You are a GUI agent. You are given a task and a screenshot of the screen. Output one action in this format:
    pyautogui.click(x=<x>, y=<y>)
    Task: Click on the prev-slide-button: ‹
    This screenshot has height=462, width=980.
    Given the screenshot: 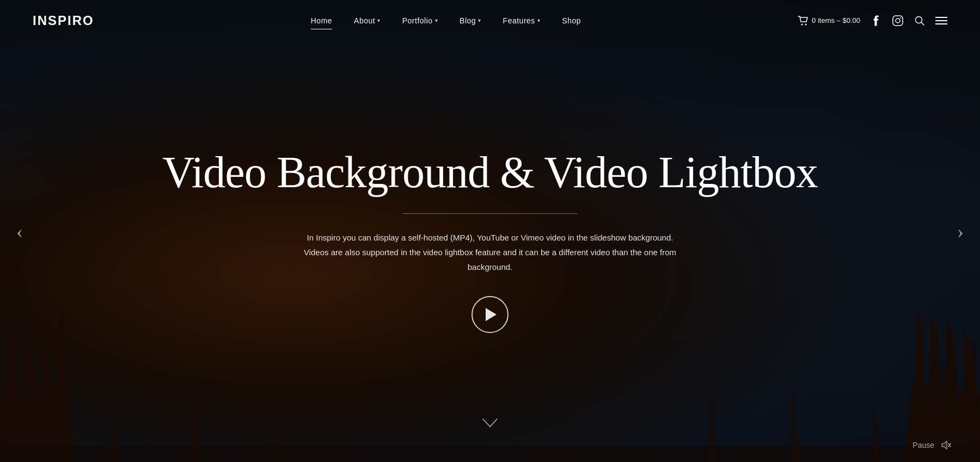 What is the action you would take?
    pyautogui.click(x=20, y=231)
    